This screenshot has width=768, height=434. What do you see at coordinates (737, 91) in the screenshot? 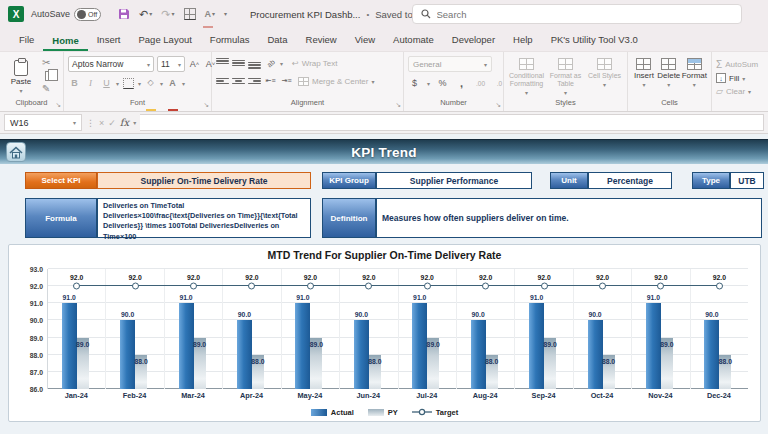
I see `clear-button: ▱Clear▾` at bounding box center [737, 91].